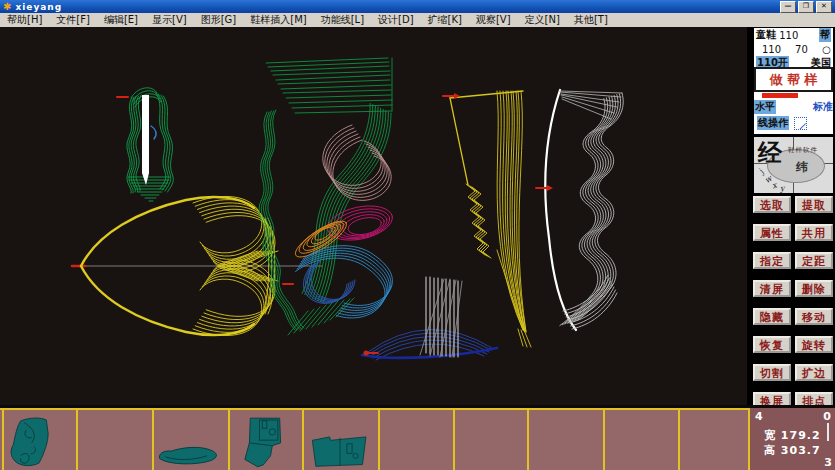  I want to click on close-icon: ✕, so click(824, 7).